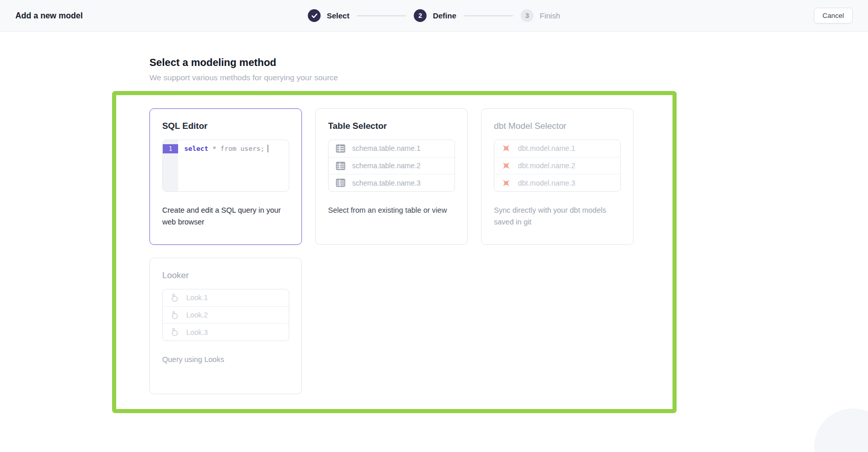 The width and height of the screenshot is (868, 452). What do you see at coordinates (226, 166) in the screenshot?
I see `sql-editor-preview: 1 select* from users;` at bounding box center [226, 166].